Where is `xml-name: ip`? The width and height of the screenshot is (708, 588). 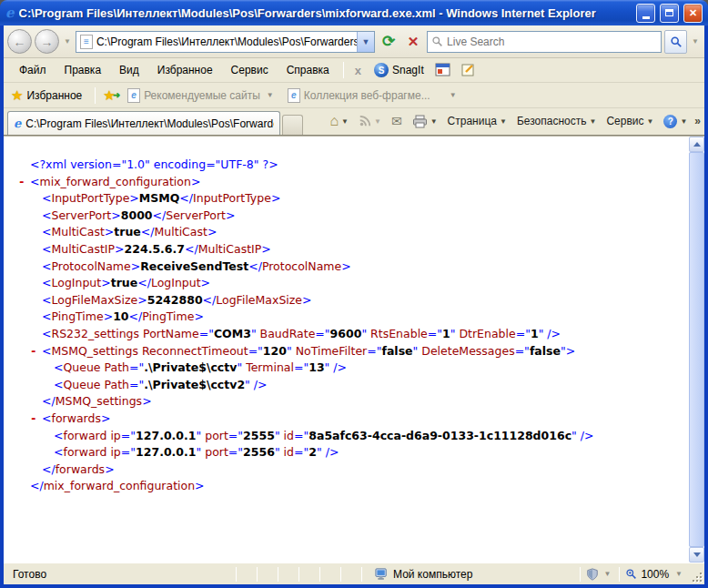
xml-name: ip is located at coordinates (113, 435).